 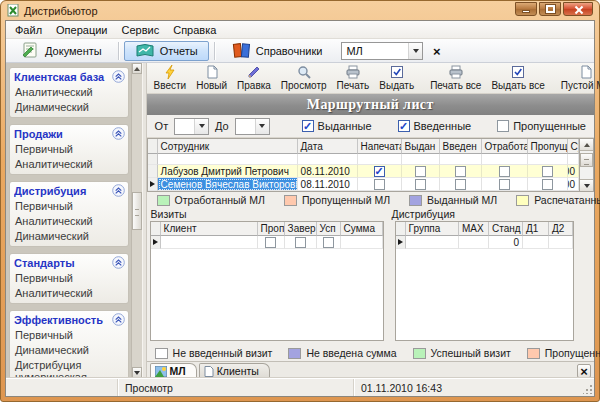 I want to click on menu-operations: Операции, so click(x=82, y=30).